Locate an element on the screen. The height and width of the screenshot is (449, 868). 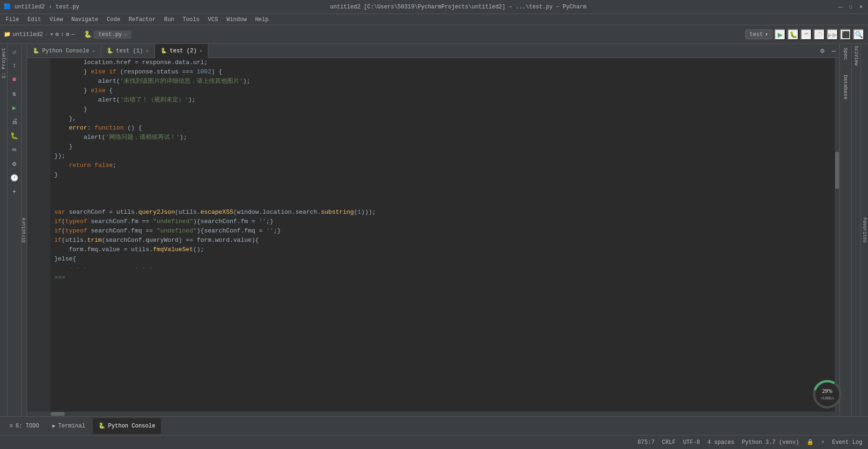
maximize-button: □ is located at coordinates (851, 7).